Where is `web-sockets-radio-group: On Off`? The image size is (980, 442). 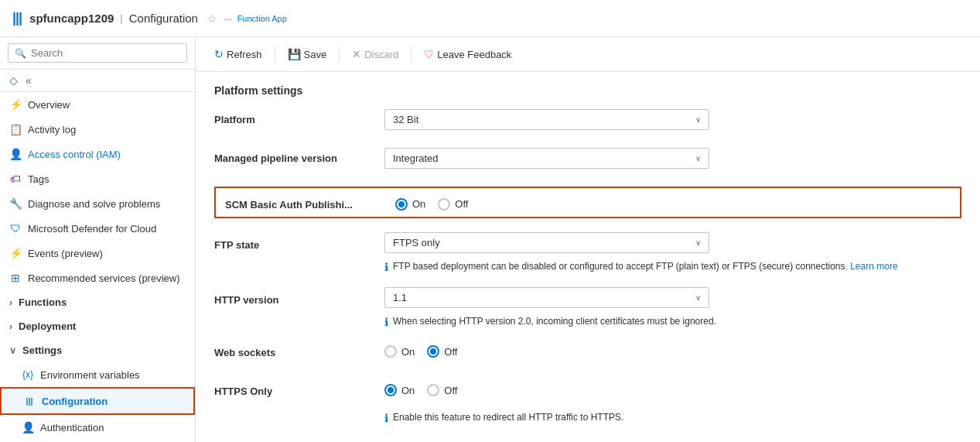 web-sockets-radio-group: On Off is located at coordinates (421, 350).